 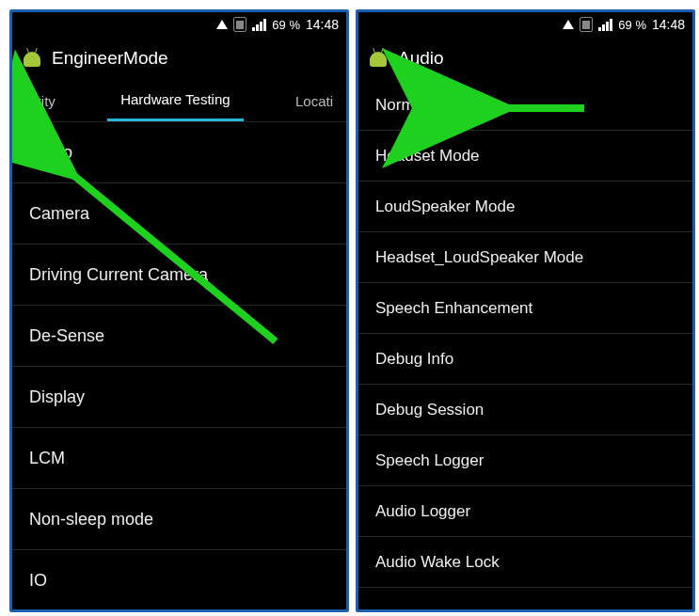 What do you see at coordinates (179, 102) in the screenshot?
I see `tab-bar: ectivity Hardware Testing Locati` at bounding box center [179, 102].